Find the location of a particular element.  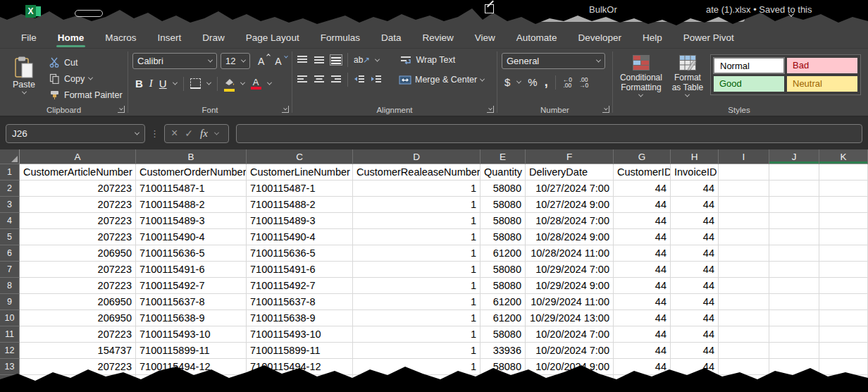

cell-F14: 10/20/2024 9:00 is located at coordinates (569, 384).